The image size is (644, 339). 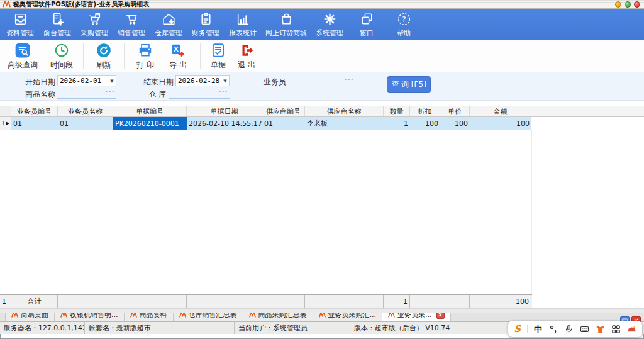 I want to click on cell-quantity: 1, so click(x=397, y=123).